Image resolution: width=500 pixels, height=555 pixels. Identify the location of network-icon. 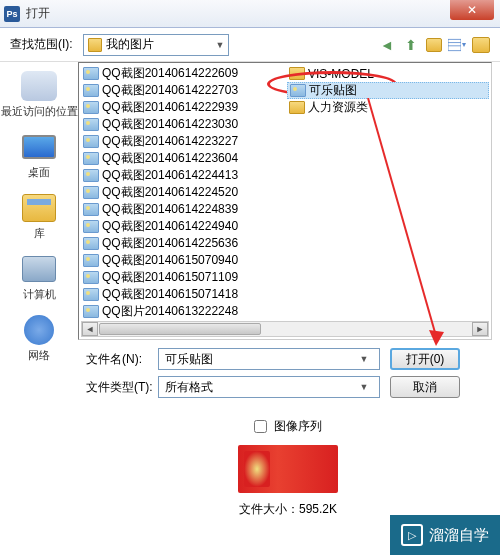
(39, 330).